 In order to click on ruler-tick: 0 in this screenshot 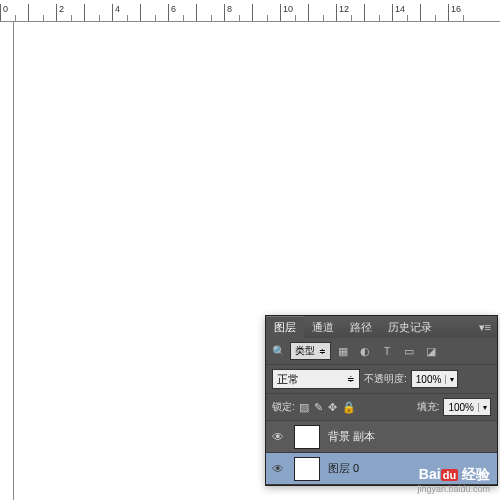, I will do `click(14, 12)`.